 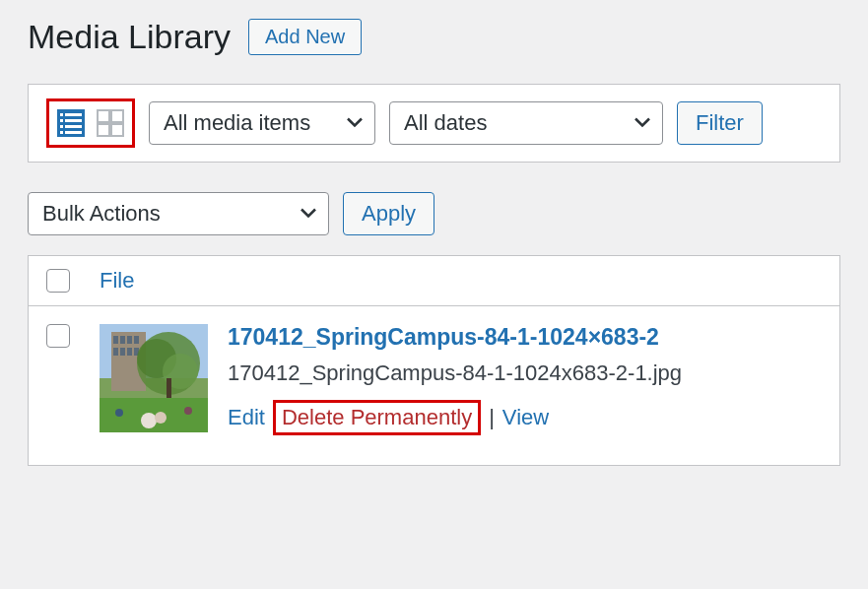 I want to click on grid-icon, so click(x=110, y=123).